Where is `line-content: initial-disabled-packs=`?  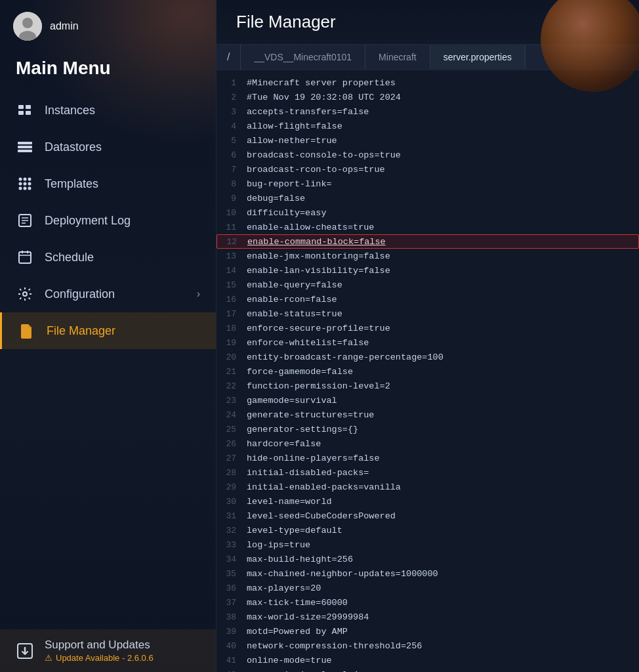 line-content: initial-disabled-packs= is located at coordinates (306, 472).